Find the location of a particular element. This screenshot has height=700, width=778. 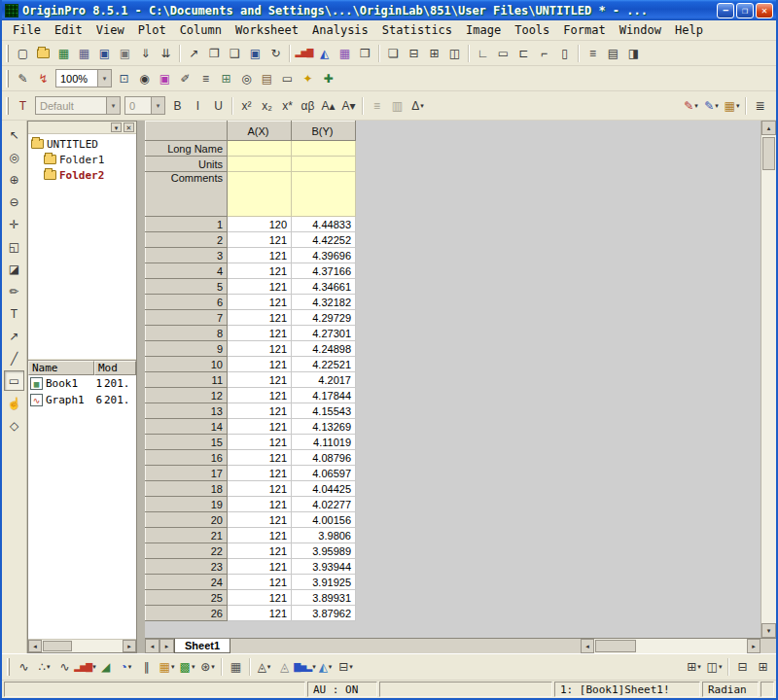

pan-tool-button: ✛ is located at coordinates (14, 224).